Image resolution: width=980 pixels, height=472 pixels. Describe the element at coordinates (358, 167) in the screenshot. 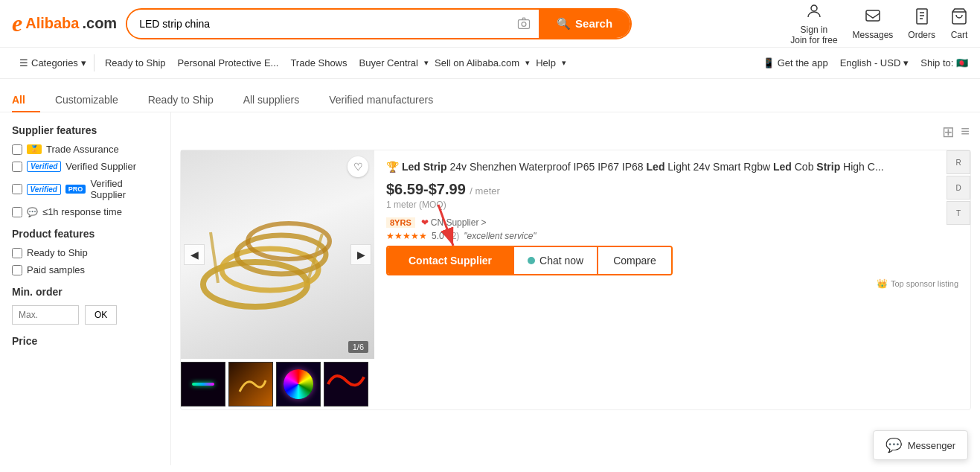

I see `wishlist-button: ♡` at that location.